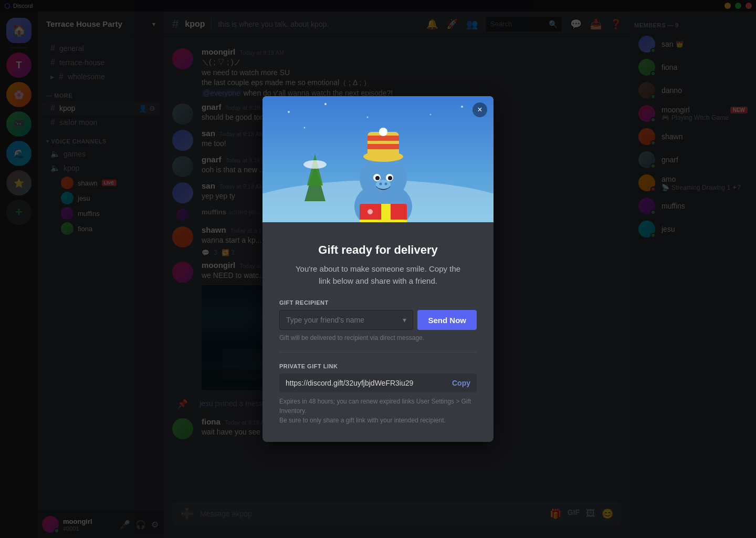 The image size is (756, 538). I want to click on modal-close-button: ×, so click(480, 110).